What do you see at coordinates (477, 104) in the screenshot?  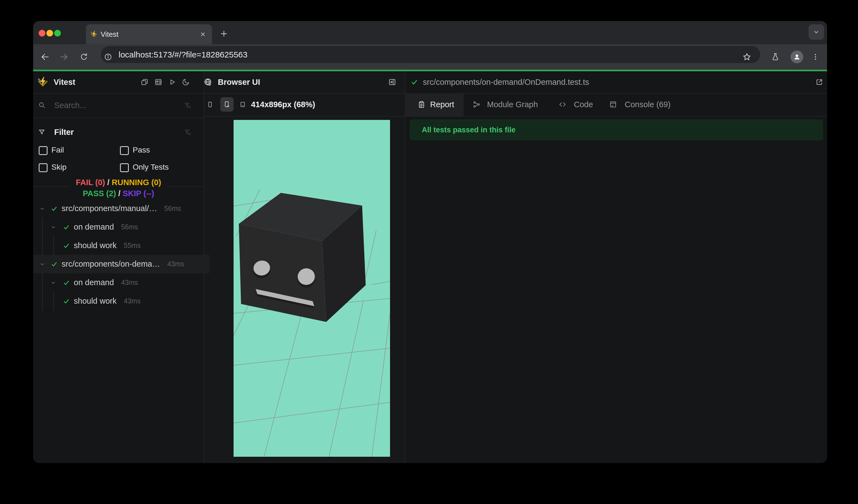 I see `module-graph-icon` at bounding box center [477, 104].